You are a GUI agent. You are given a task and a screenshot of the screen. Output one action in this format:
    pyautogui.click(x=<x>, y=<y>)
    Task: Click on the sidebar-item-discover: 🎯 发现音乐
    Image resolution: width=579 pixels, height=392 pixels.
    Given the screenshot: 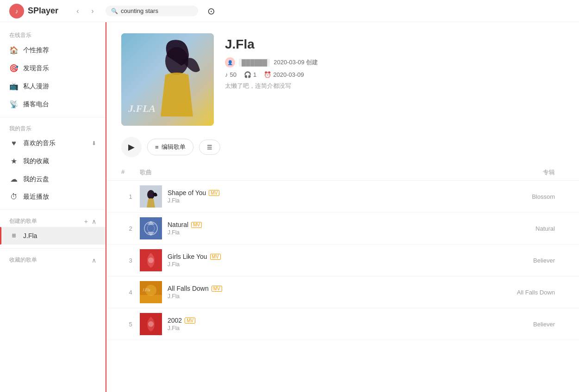 What is the action you would take?
    pyautogui.click(x=53, y=68)
    